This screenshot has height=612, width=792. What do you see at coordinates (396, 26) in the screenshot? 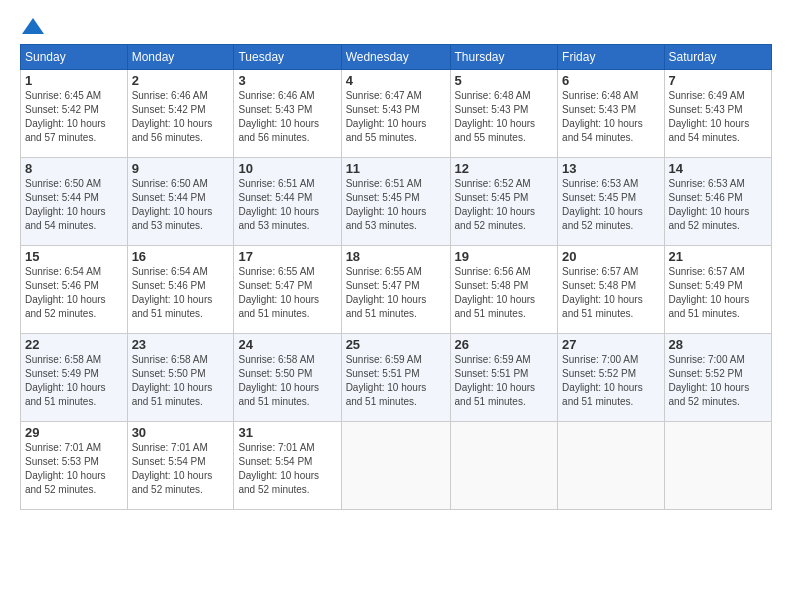
I see `header` at bounding box center [396, 26].